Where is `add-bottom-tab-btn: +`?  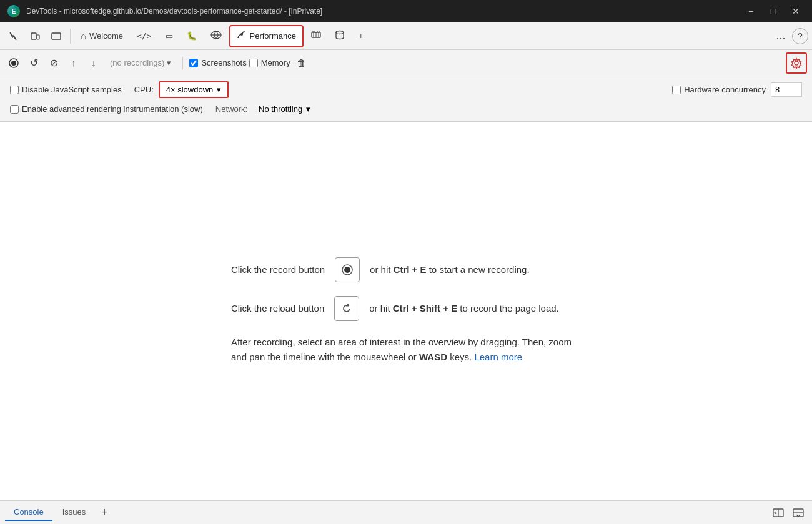 add-bottom-tab-btn: + is located at coordinates (104, 513).